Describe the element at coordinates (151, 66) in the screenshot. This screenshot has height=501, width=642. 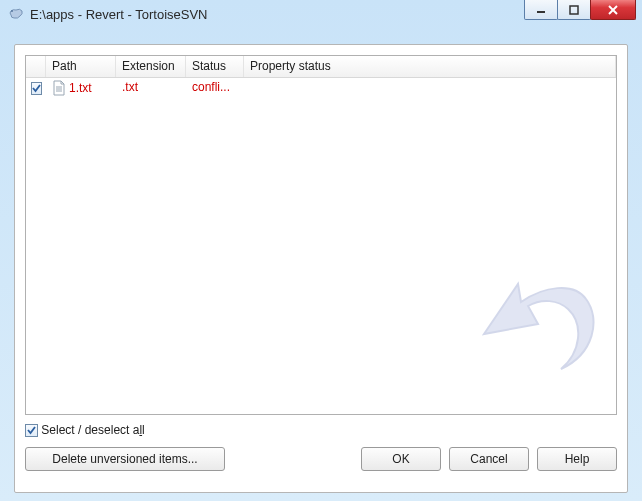
I see `column-extension: Extension` at that location.